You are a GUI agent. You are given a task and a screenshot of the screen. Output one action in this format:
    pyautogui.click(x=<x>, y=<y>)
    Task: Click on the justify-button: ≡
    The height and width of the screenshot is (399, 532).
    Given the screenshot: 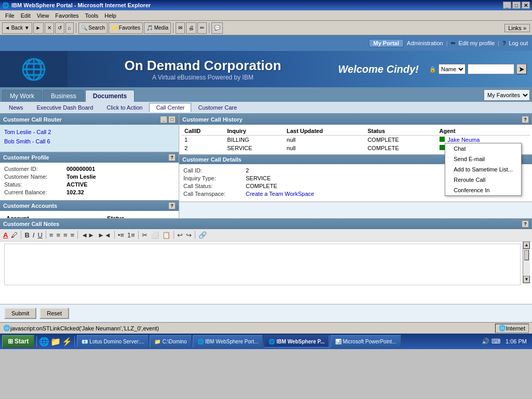 What is the action you would take?
    pyautogui.click(x=73, y=235)
    